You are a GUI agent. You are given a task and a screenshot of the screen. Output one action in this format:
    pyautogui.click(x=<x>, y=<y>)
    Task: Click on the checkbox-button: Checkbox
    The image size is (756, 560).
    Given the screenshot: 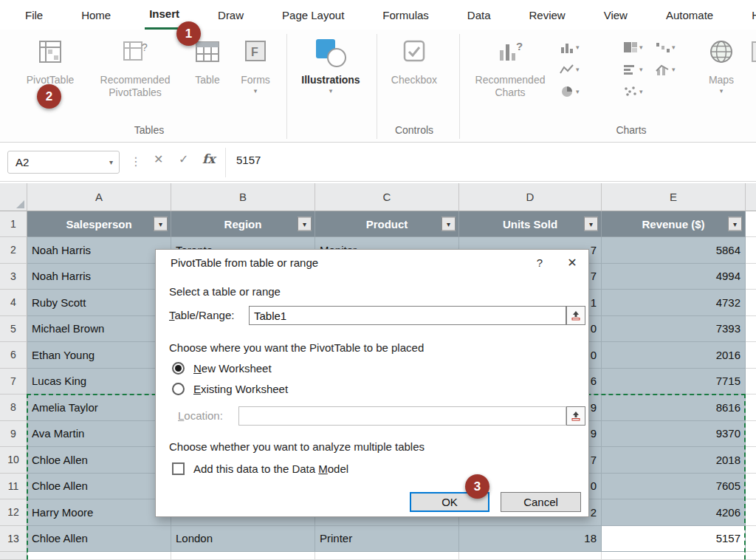 What is the action you would take?
    pyautogui.click(x=414, y=62)
    